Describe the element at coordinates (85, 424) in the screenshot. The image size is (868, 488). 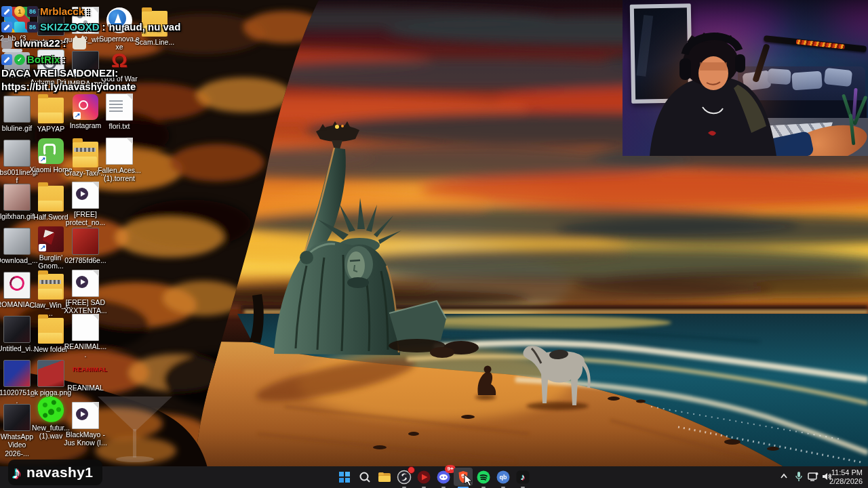
I see `desktop-icon: BlackMayo - Jus Know (I...` at that location.